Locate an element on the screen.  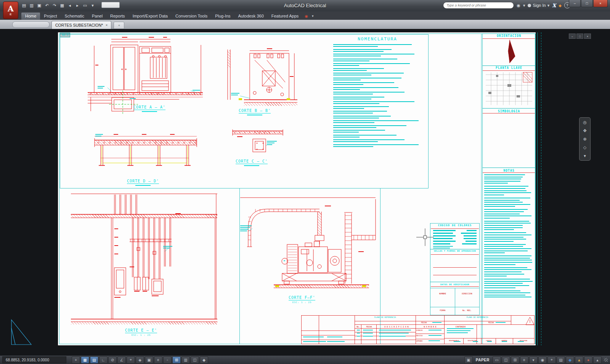
forward-icon: ▸ is located at coordinates (77, 5).